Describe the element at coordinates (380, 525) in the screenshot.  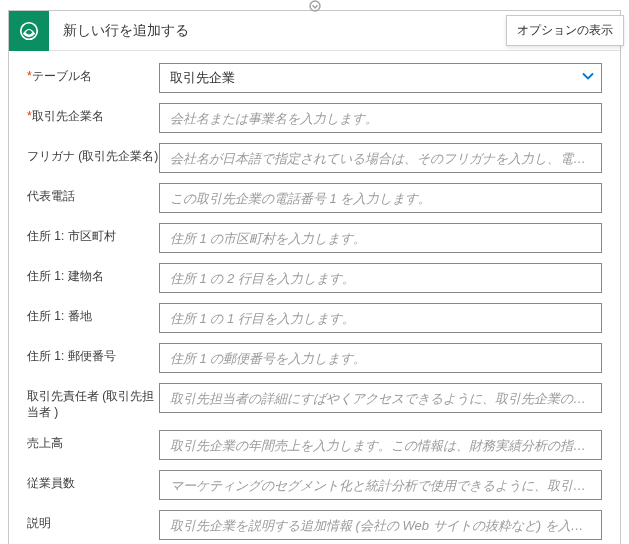
I see `description-input` at that location.